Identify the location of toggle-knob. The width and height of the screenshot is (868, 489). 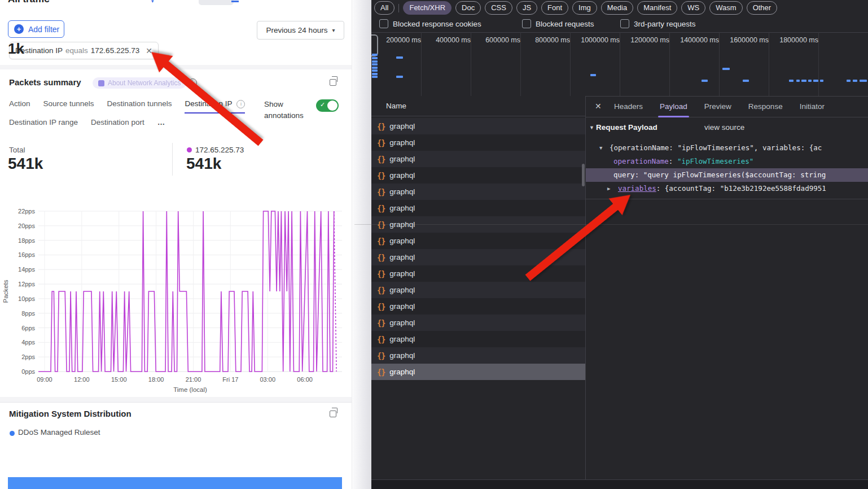
(332, 106).